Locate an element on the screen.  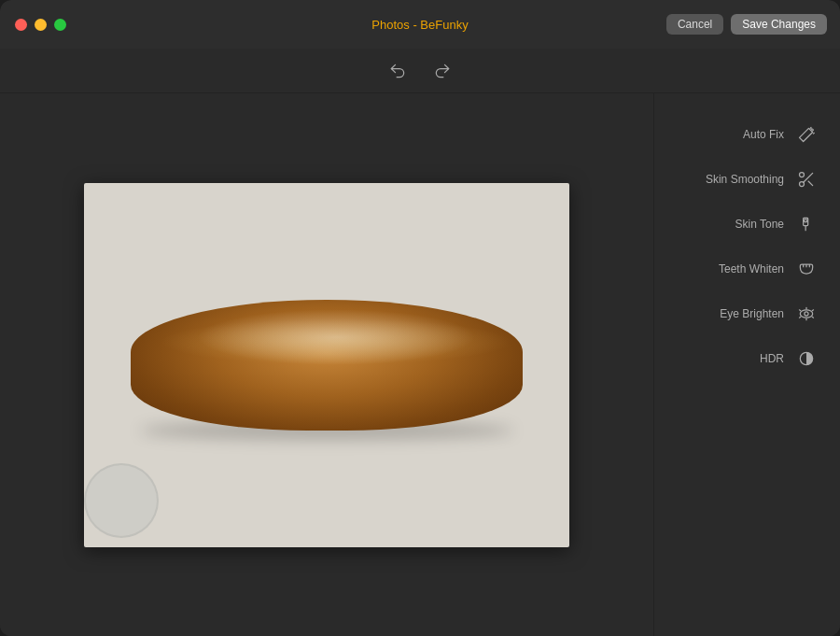
traffic-lights is located at coordinates (41, 24).